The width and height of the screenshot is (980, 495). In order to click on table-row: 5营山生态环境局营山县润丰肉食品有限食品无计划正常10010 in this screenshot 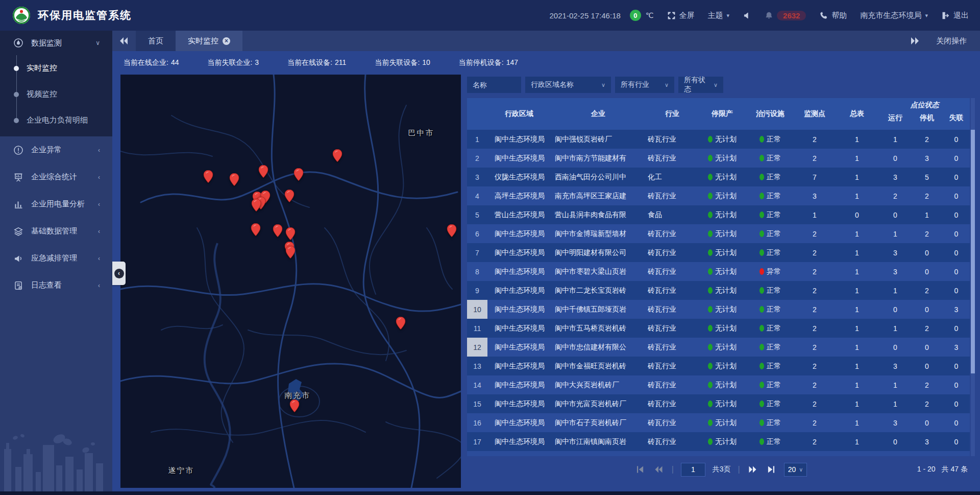, I will do `click(719, 215)`.